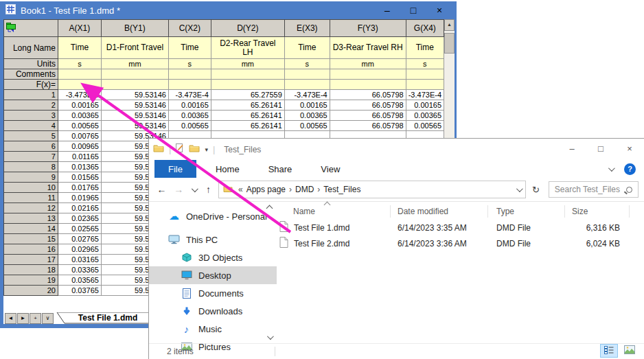 This screenshot has width=644, height=359. Describe the element at coordinates (460, 228) in the screenshot. I see `file-row: Test File 1.dmd6/14/2023 3:35 AMDMD File…` at that location.